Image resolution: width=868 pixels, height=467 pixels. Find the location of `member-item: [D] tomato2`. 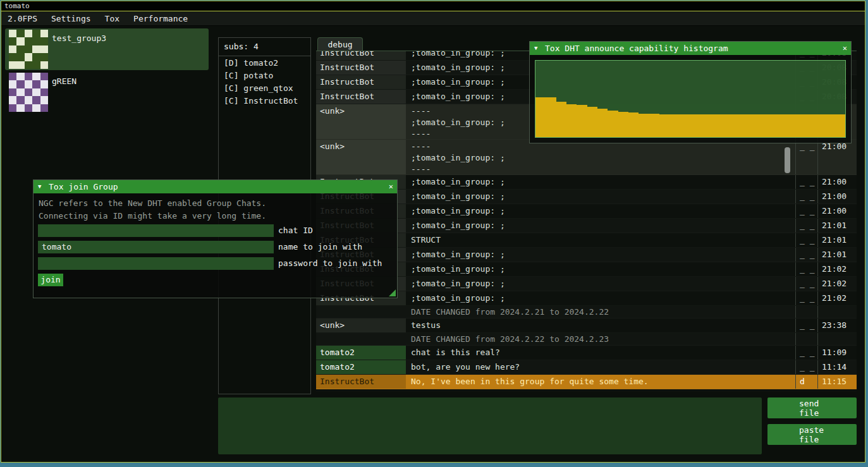

member-item: [D] tomato2 is located at coordinates (264, 63).